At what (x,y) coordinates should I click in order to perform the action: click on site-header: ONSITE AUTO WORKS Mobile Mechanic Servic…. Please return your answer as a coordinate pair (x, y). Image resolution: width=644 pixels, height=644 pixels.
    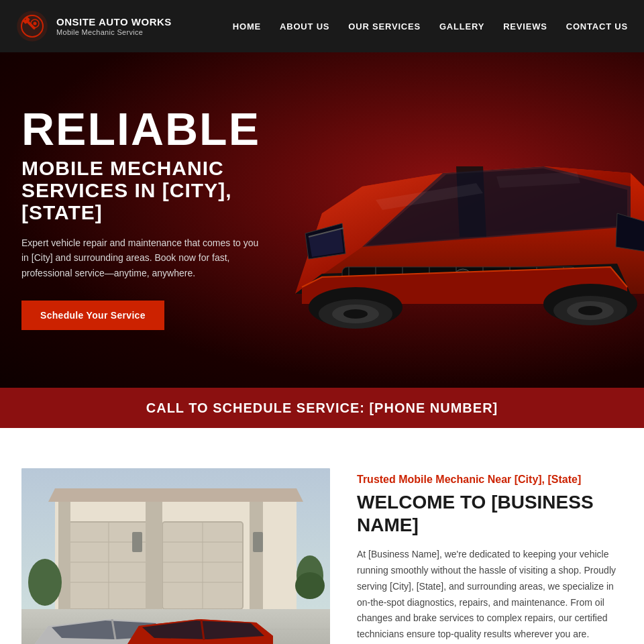
    Looking at the image, I should click on (322, 26).